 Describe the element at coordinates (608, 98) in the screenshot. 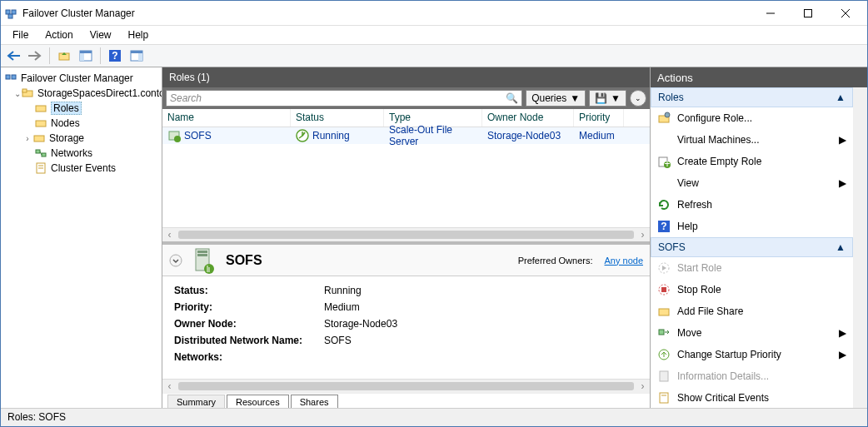

I see `save-query-button: 💾▼` at that location.